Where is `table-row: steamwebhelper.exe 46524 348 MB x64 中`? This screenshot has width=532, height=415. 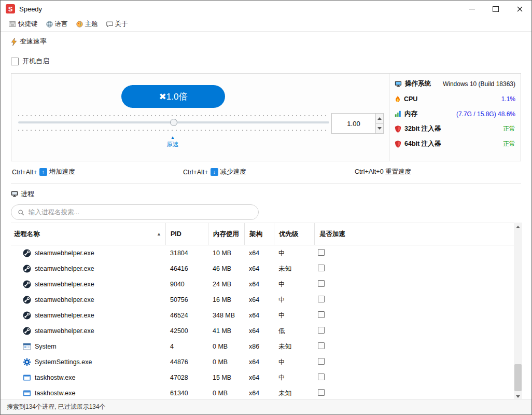 table-row: steamwebhelper.exe 46524 348 MB x64 中 is located at coordinates (262, 315).